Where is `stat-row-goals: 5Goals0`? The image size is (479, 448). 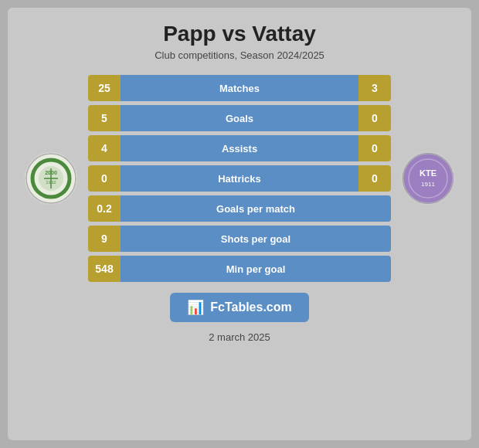
stat-row-goals: 5Goals0 is located at coordinates (240, 118).